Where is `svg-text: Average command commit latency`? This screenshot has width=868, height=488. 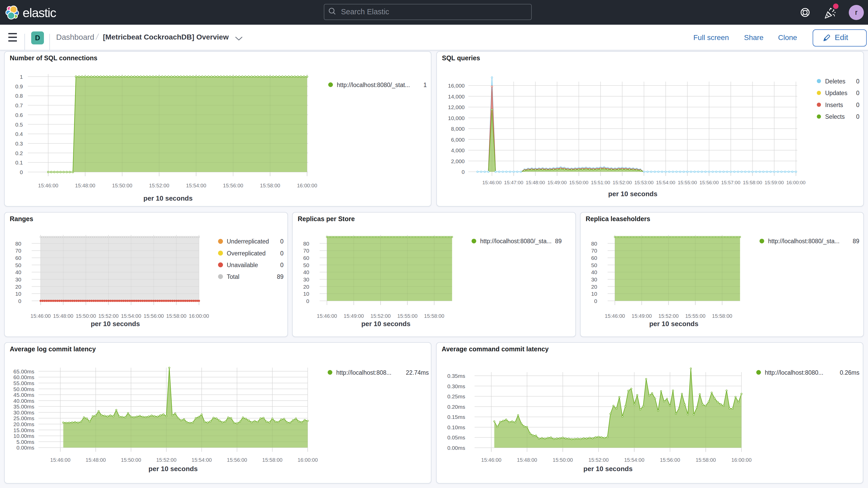 svg-text: Average command commit latency is located at coordinates (495, 349).